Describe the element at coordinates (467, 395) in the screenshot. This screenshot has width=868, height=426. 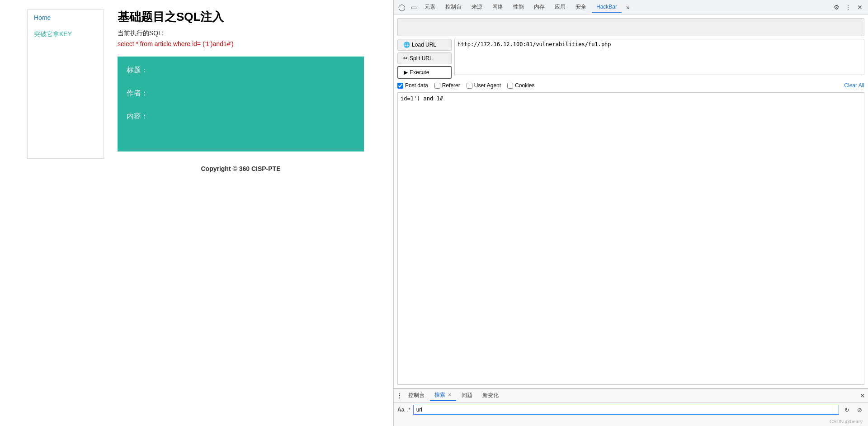
I see `tab-bottom-issues: 问题` at that location.